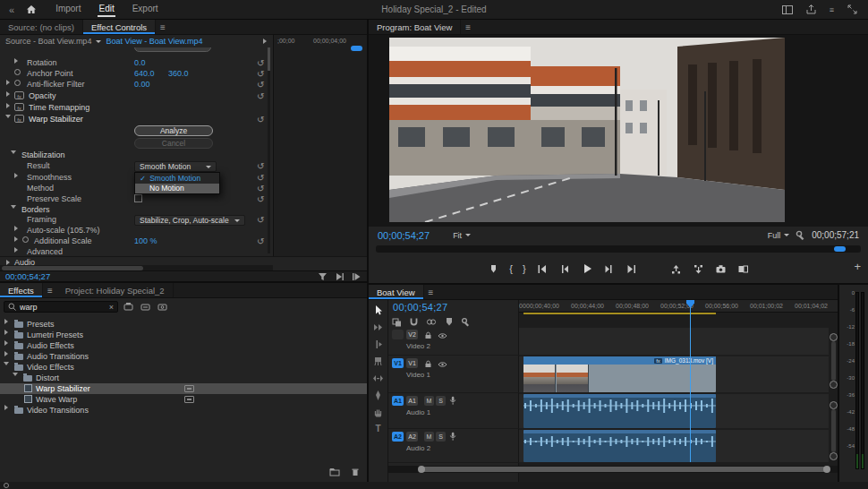  What do you see at coordinates (397, 322) in the screenshot?
I see `nest-insert-icon` at bounding box center [397, 322].